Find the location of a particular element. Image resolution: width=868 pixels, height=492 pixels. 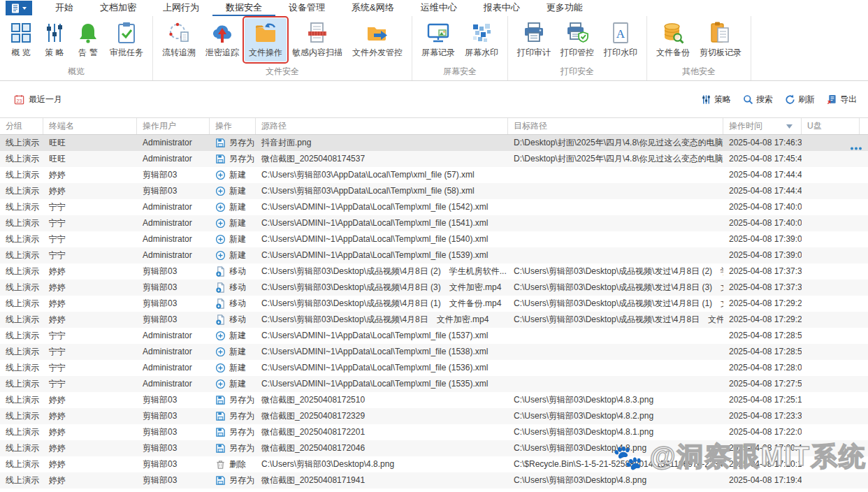

column-header-group: 分组 is located at coordinates (22, 126).